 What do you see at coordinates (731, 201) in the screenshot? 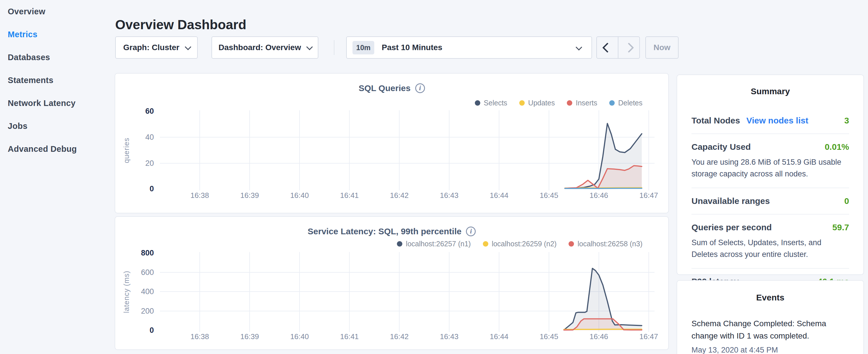
I see `summary-row-label: Unavailable ranges` at bounding box center [731, 201].